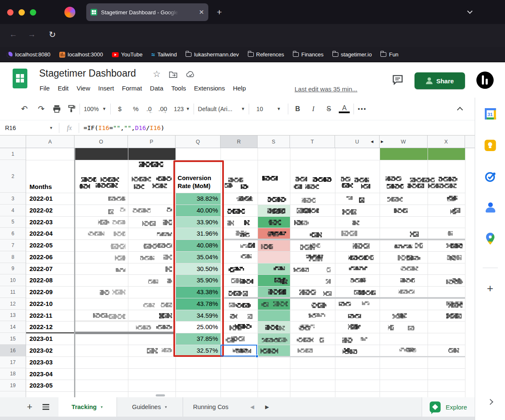 The image size is (505, 420). Describe the element at coordinates (460, 109) in the screenshot. I see `collapse-toolbar-icon` at that location.